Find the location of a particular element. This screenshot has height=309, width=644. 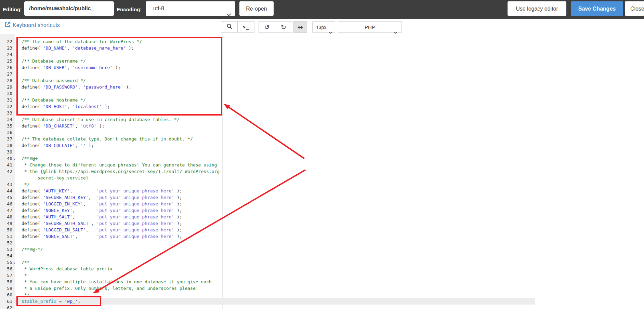

code-line: define( 'DB_USER', 'username_here' ); is located at coordinates (275, 68).